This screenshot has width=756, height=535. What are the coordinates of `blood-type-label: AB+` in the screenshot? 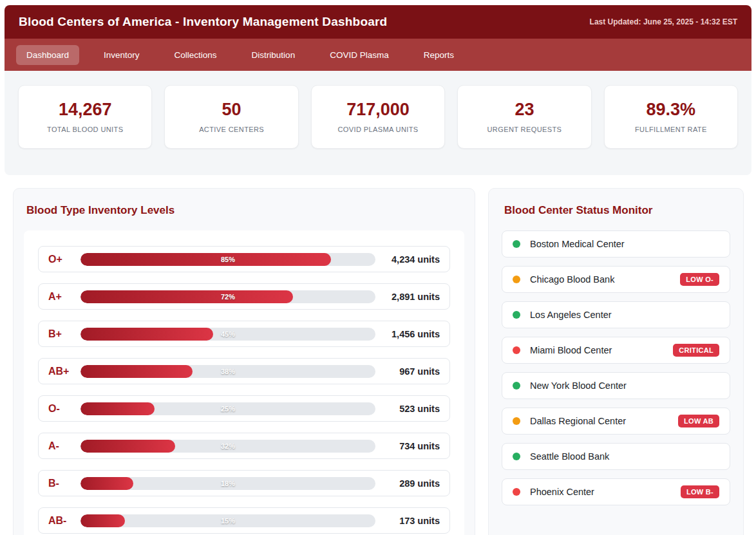 It's located at (64, 371).